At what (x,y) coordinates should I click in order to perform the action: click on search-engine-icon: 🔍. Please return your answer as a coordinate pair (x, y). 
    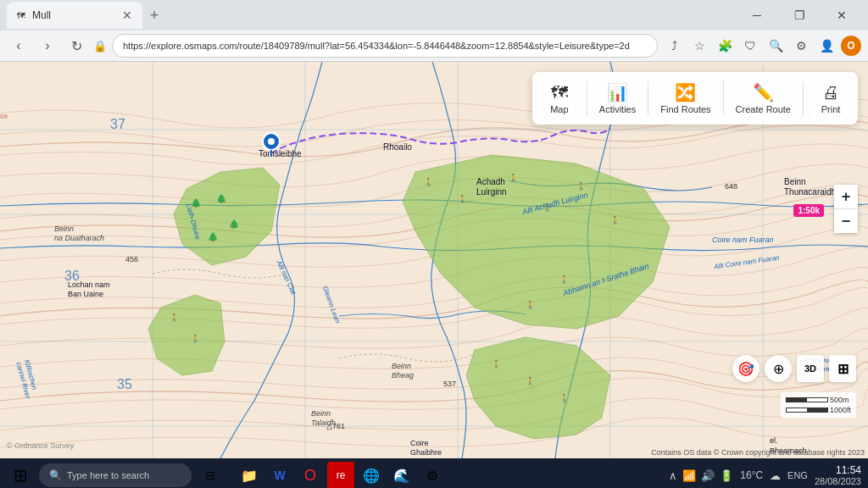
    Looking at the image, I should click on (776, 46).